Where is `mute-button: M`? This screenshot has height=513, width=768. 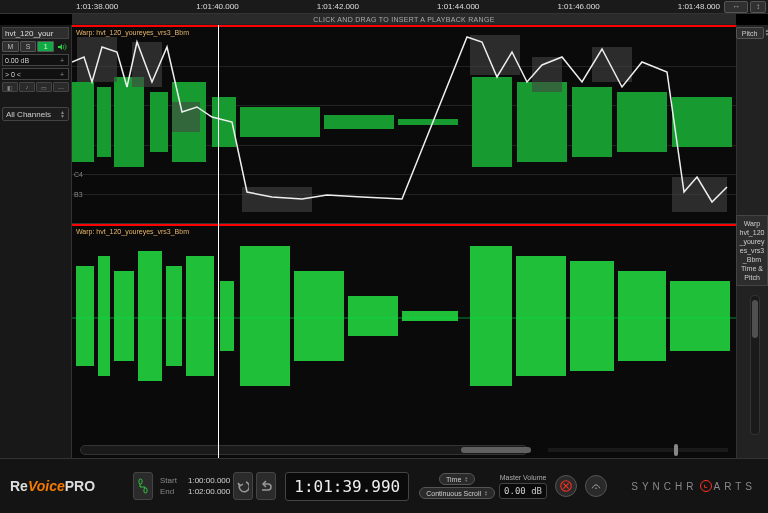 mute-button: M is located at coordinates (10, 46).